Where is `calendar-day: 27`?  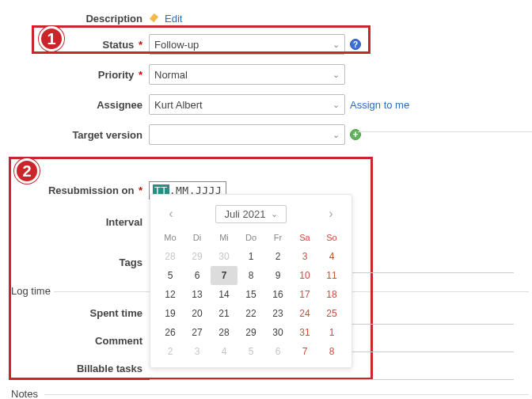
calendar-day: 27 is located at coordinates (197, 332).